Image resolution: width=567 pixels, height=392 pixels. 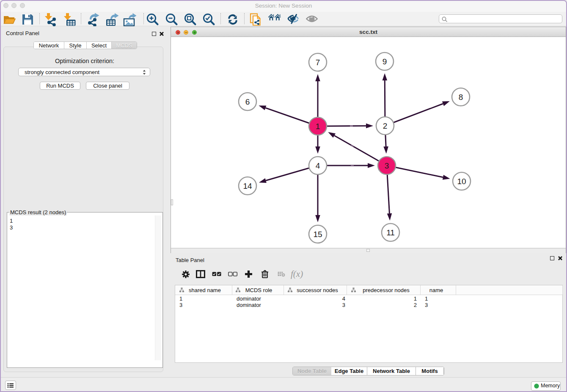 I want to click on svg-text: 11, so click(x=391, y=233).